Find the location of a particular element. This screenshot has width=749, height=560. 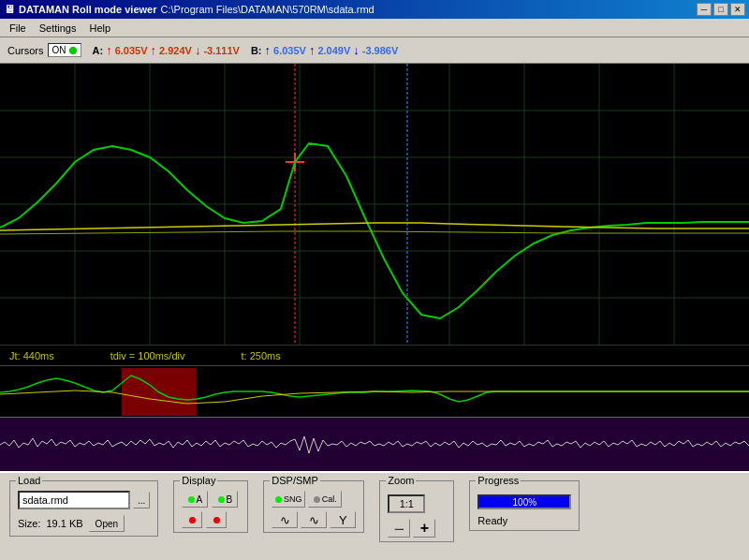

cursor-b-arrow3: ↓ is located at coordinates (356, 51).